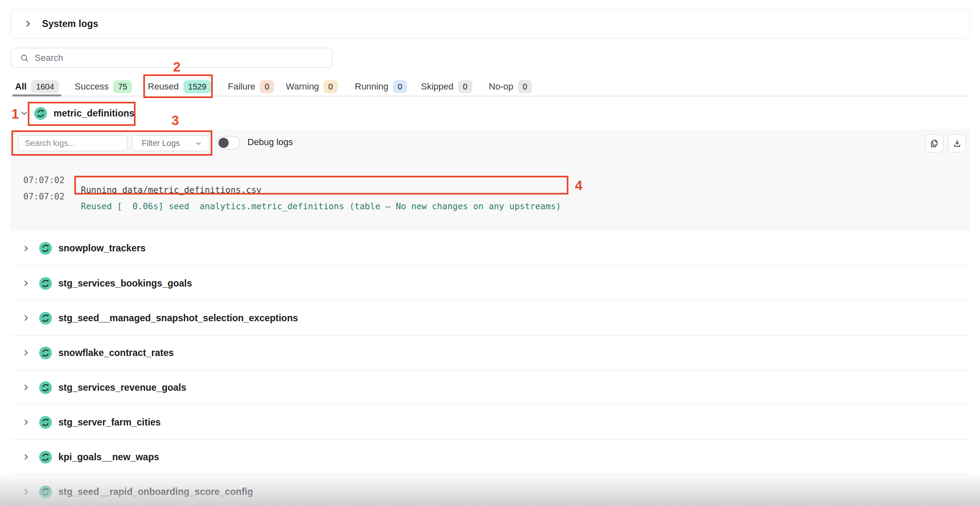 The height and width of the screenshot is (506, 980). Describe the element at coordinates (37, 87) in the screenshot. I see `tab-all: All1604` at that location.